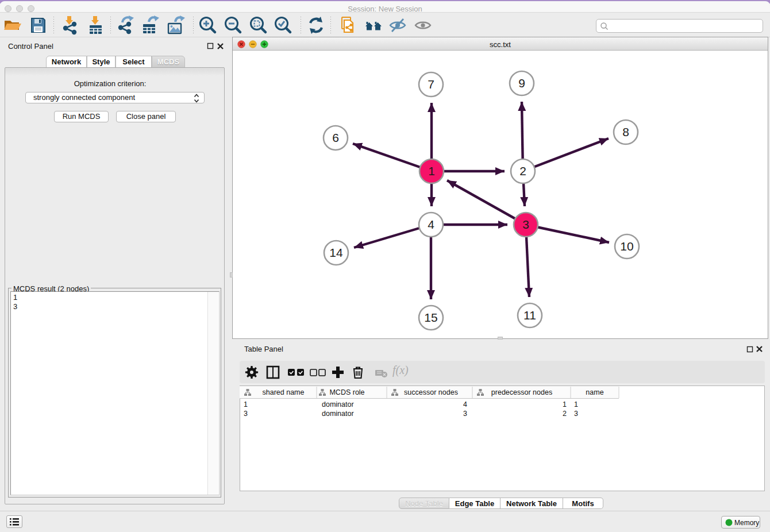  What do you see at coordinates (431, 84) in the screenshot?
I see `svg-text: 7` at bounding box center [431, 84].